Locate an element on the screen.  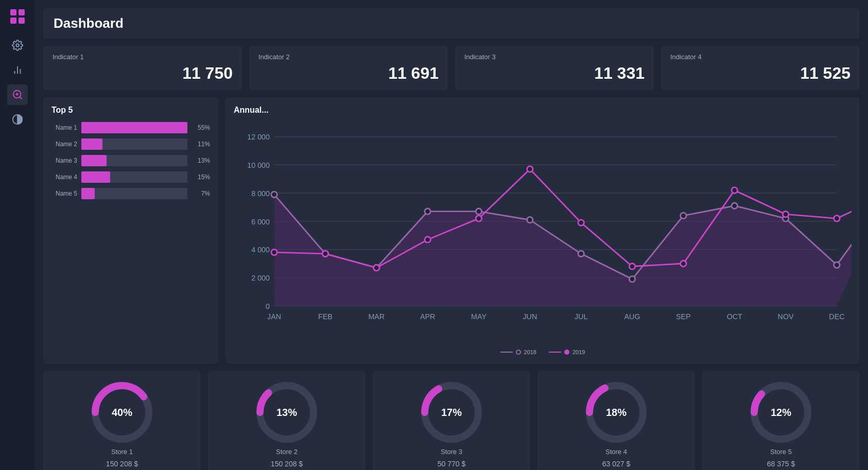
svg-text: FEB is located at coordinates (325, 317).